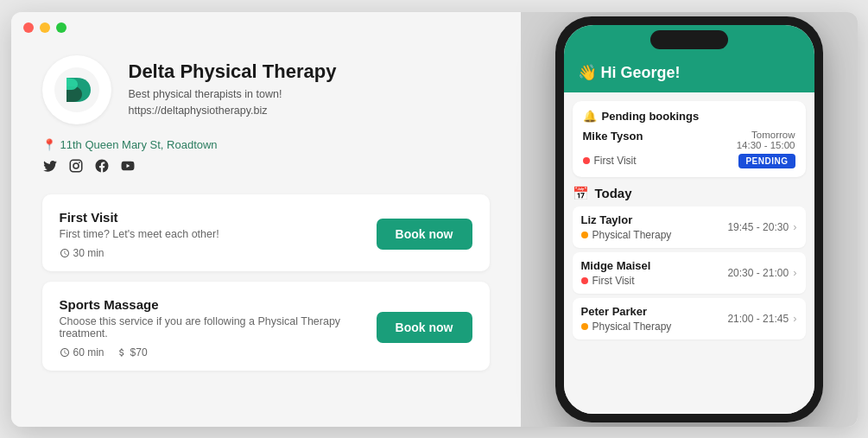 The image size is (868, 438). Describe the element at coordinates (689, 139) in the screenshot. I see `pending-bookings-card: 🔔 Pending bookings Mike Tyson Tomorrow 1…` at that location.